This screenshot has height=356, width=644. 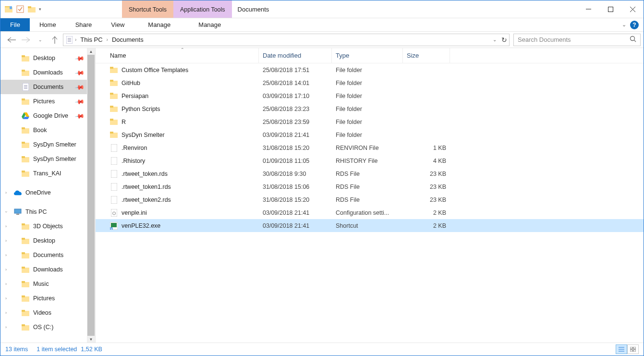 I want to click on file-row: venple.ini03/09/2018 21:41Configuration …, so click(x=370, y=212).